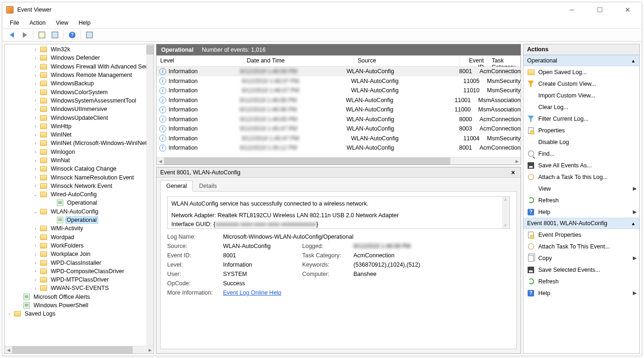 The height and width of the screenshot is (358, 644). Describe the element at coordinates (79, 126) in the screenshot. I see `tree-item: ›WinHttp` at that location.